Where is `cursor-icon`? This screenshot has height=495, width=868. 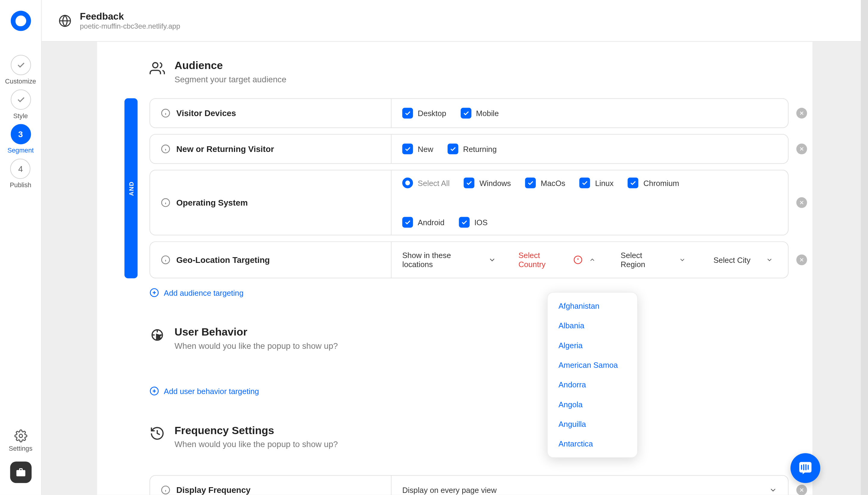 cursor-icon is located at coordinates (157, 335).